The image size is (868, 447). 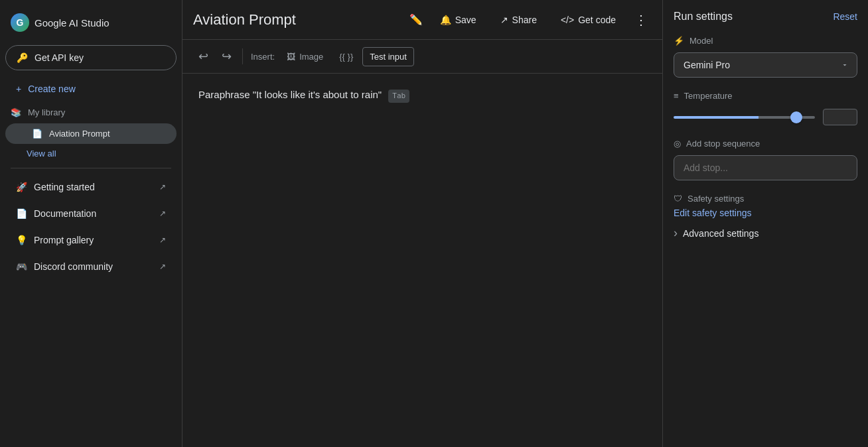 What do you see at coordinates (72, 23) in the screenshot?
I see `app-title: Google AI Studio` at bounding box center [72, 23].